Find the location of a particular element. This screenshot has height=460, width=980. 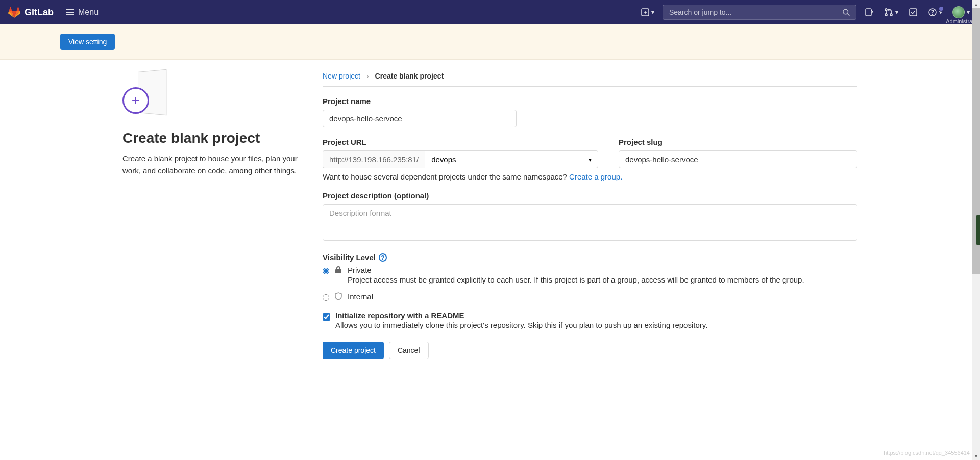

internal-title: Internal is located at coordinates (602, 297).